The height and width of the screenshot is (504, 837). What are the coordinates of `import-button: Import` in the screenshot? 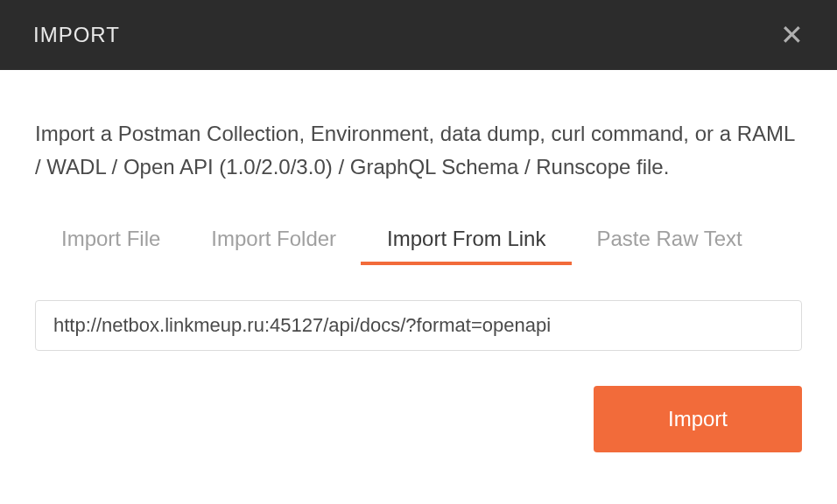 It's located at (698, 419).